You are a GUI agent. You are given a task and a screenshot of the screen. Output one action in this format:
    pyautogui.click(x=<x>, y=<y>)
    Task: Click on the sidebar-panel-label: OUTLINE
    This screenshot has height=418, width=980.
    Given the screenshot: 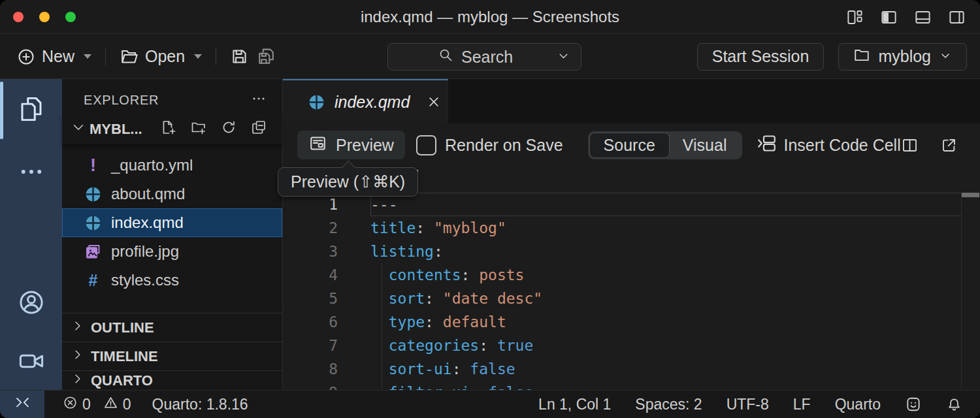 What is the action you would take?
    pyautogui.click(x=123, y=328)
    